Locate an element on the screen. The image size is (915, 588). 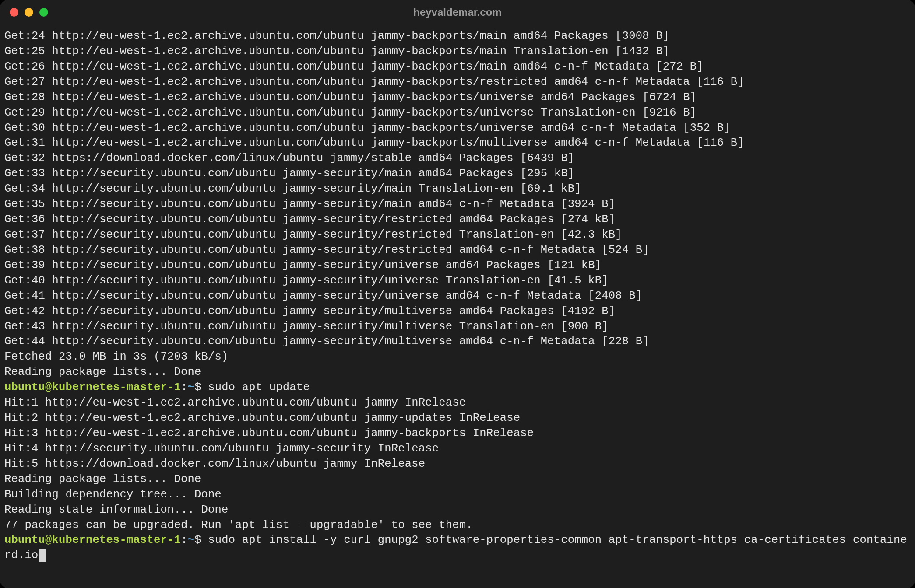
terminal-output-line: Hit:3 http://eu-west-1.ec2.archive.ubunt… is located at coordinates (458, 434).